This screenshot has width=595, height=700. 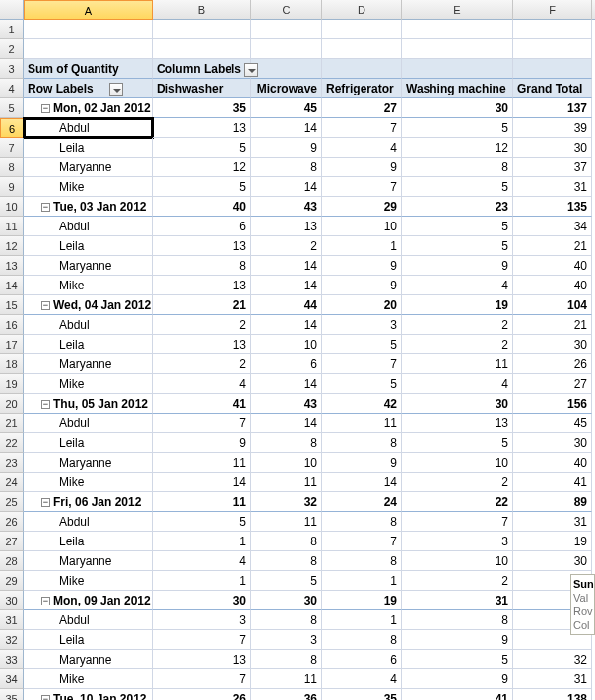 I want to click on pivot-group-label: −Tue, 10 Jan 2012, so click(x=89, y=695).